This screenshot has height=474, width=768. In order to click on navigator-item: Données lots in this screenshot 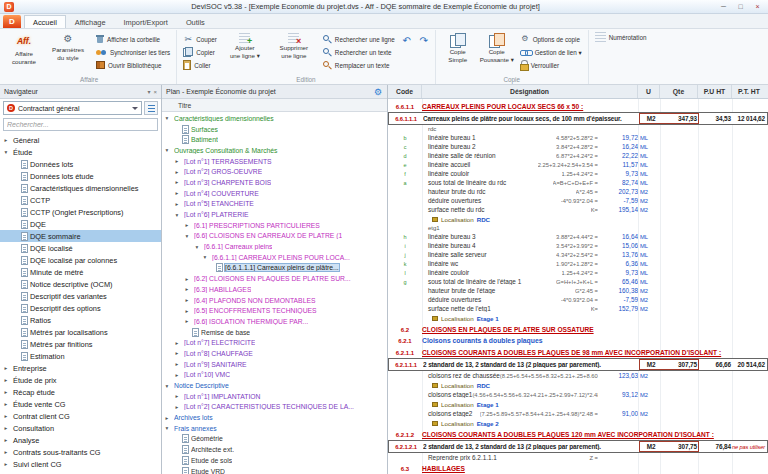, I will do `click(80, 164)`.